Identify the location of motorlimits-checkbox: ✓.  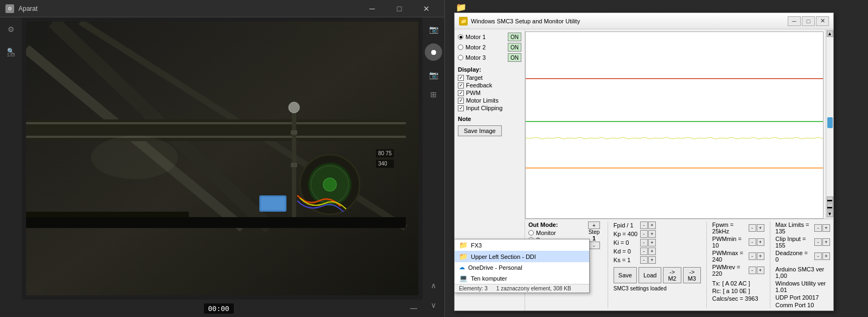
(461, 101).